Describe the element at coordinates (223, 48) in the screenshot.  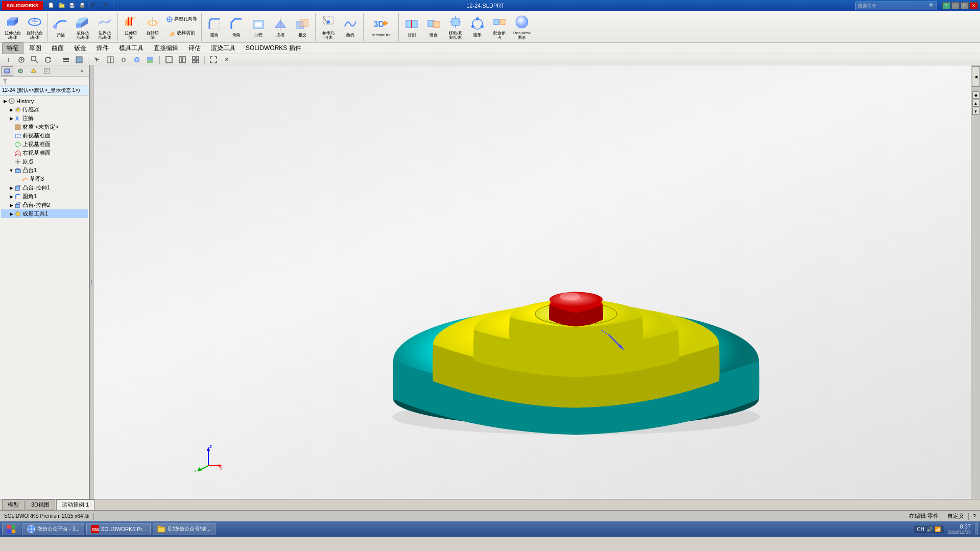
I see `menu-render: 渲染工具` at that location.